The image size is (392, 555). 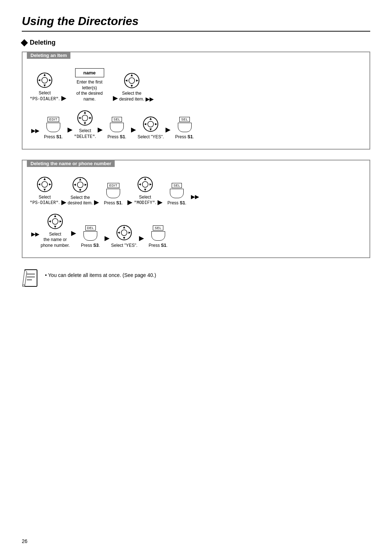 I want to click on flow-label: Press S3., so click(x=90, y=246).